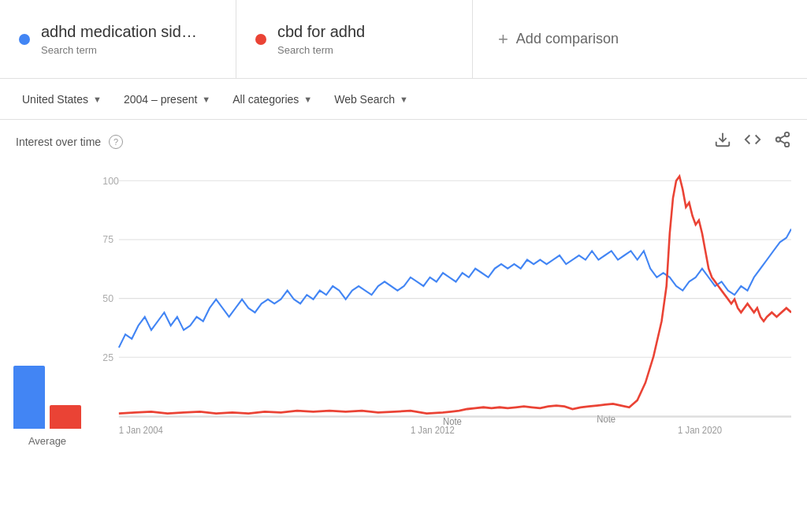  Describe the element at coordinates (116, 142) in the screenshot. I see `help-icon: ?` at that location.